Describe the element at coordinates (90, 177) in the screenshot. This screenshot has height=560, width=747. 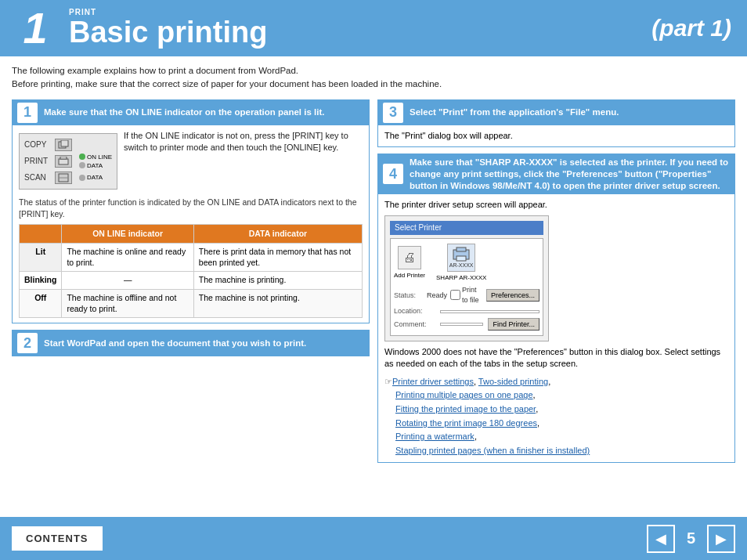
I see `scan-data-row: DATA` at that location.